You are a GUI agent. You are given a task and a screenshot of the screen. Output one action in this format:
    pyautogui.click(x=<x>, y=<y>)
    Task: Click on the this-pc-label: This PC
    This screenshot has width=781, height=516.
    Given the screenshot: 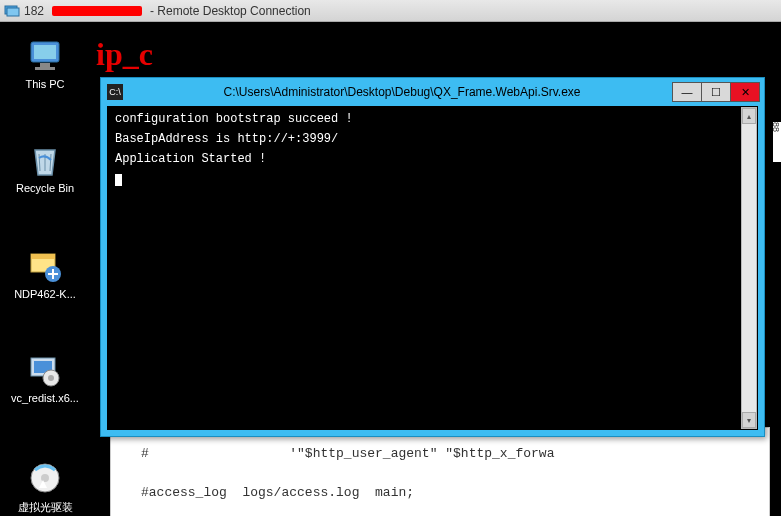 What is the action you would take?
    pyautogui.click(x=45, y=84)
    